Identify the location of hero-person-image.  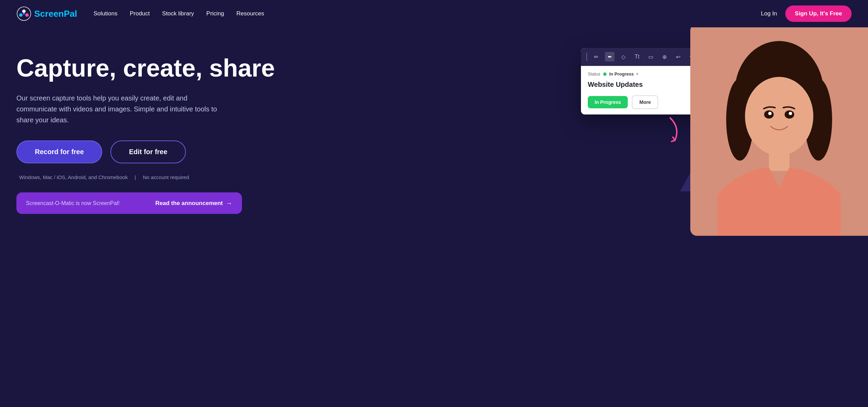
(779, 132).